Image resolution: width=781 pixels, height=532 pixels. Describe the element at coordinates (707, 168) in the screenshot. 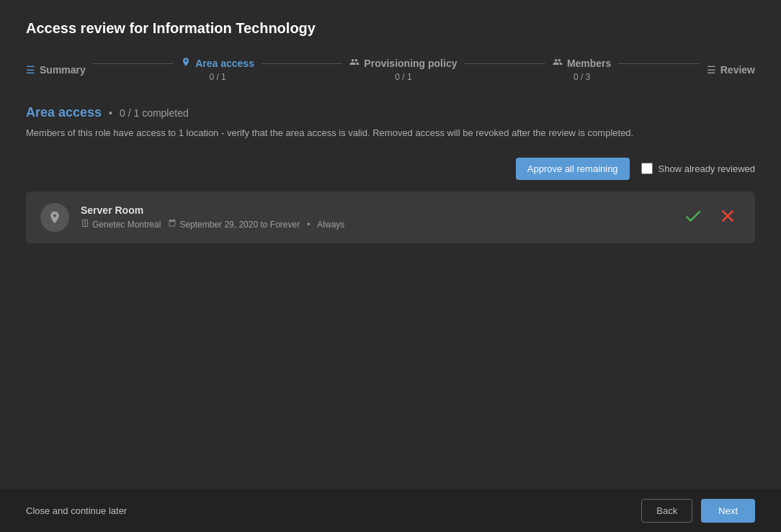

I see `show-reviewed-text: Show already reviewed` at that location.